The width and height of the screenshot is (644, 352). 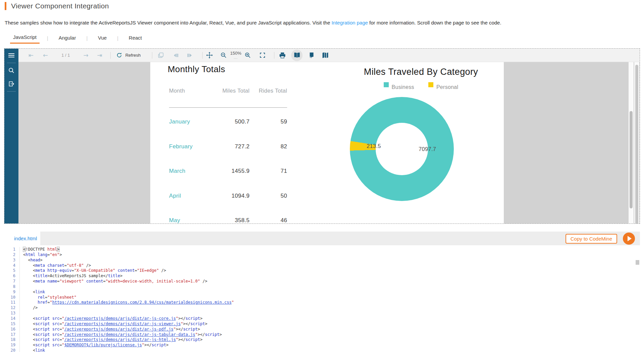 I want to click on line-number: 12, so click(x=12, y=308).